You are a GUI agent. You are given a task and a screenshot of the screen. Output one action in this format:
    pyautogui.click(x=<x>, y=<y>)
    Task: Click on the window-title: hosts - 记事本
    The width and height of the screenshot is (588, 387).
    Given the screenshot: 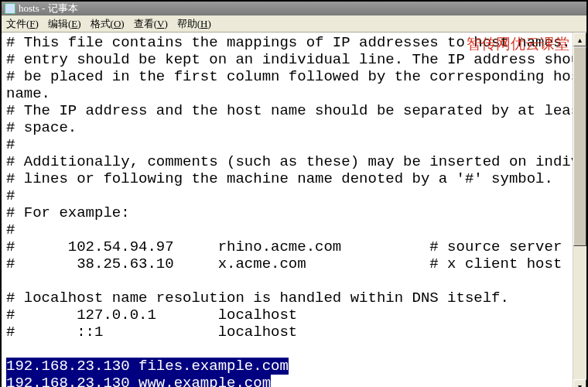 What is the action you would take?
    pyautogui.click(x=48, y=9)
    